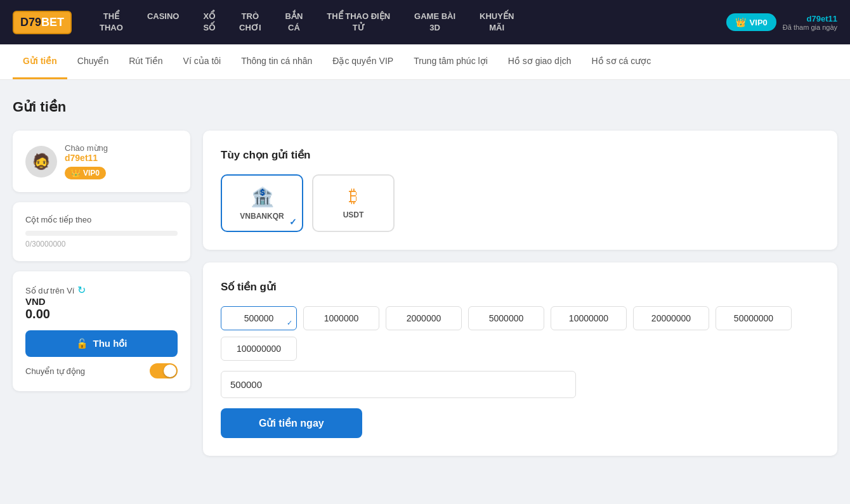 Image resolution: width=850 pixels, height=504 pixels. What do you see at coordinates (86, 158) in the screenshot?
I see `user-display-name: d79et11` at bounding box center [86, 158].